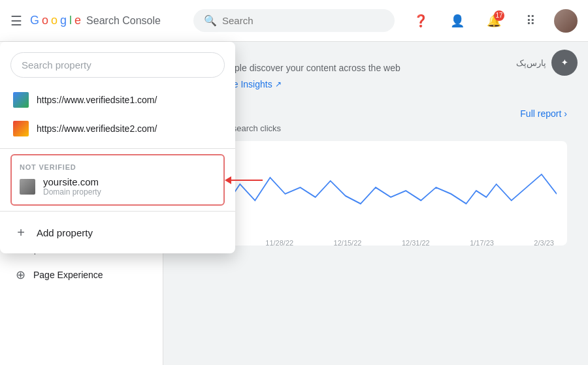 The height and width of the screenshot is (365, 588). Describe the element at coordinates (118, 129) in the screenshot. I see `property-item-verified2: https://www.verifiedsite2.com/` at that location.